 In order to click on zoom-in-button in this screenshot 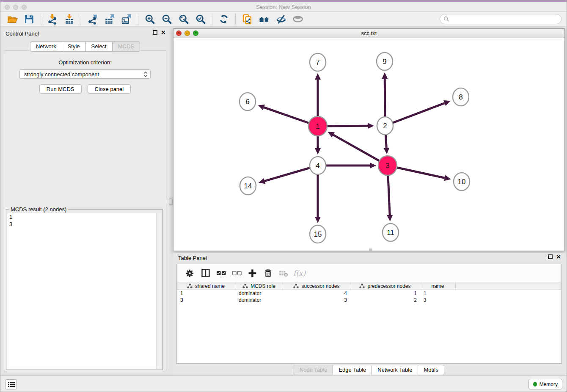, I will do `click(150, 19)`.